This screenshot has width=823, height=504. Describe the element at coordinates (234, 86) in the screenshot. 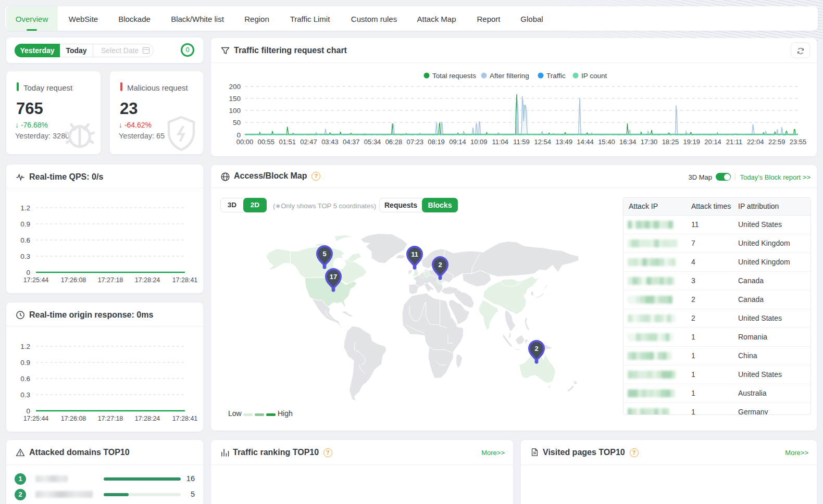

I see `svg-text: 200` at that location.